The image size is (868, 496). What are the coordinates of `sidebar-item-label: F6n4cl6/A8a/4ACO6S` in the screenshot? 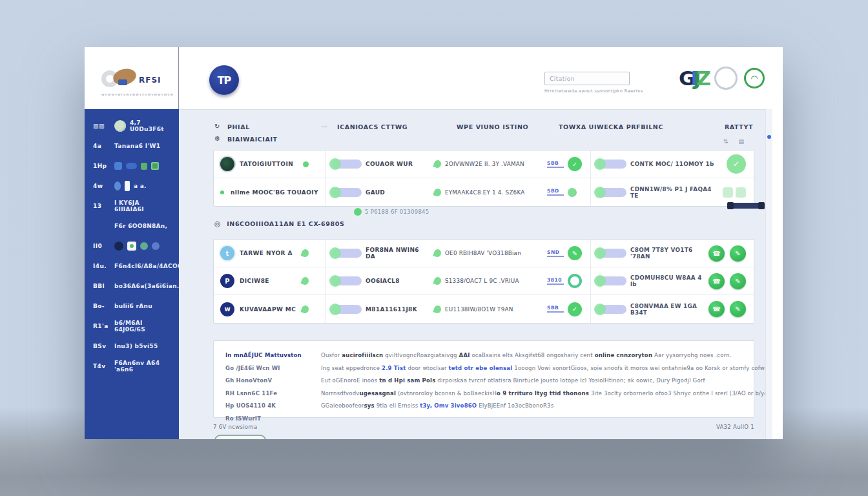 It's located at (142, 266).